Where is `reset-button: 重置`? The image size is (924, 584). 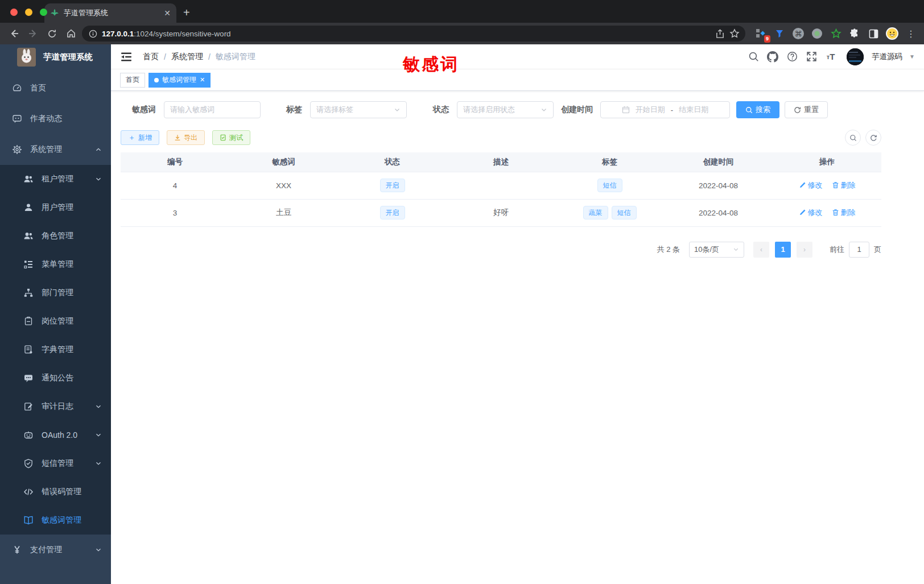
reset-button: 重置 is located at coordinates (806, 110).